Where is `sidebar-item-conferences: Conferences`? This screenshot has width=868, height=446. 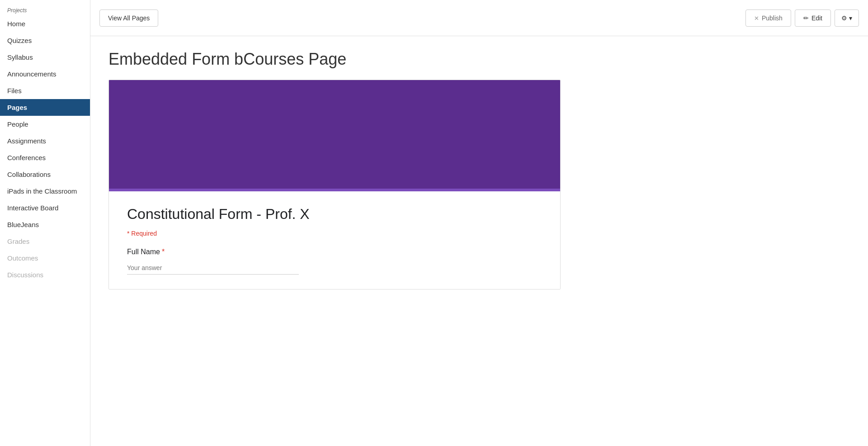
sidebar-item-conferences: Conferences is located at coordinates (45, 157).